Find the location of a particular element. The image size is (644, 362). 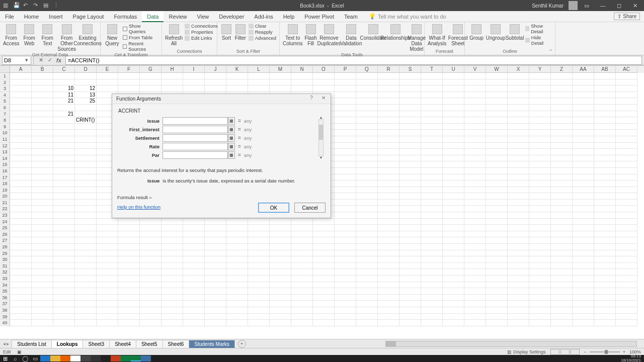

cell-Z10 is located at coordinates (561, 133).